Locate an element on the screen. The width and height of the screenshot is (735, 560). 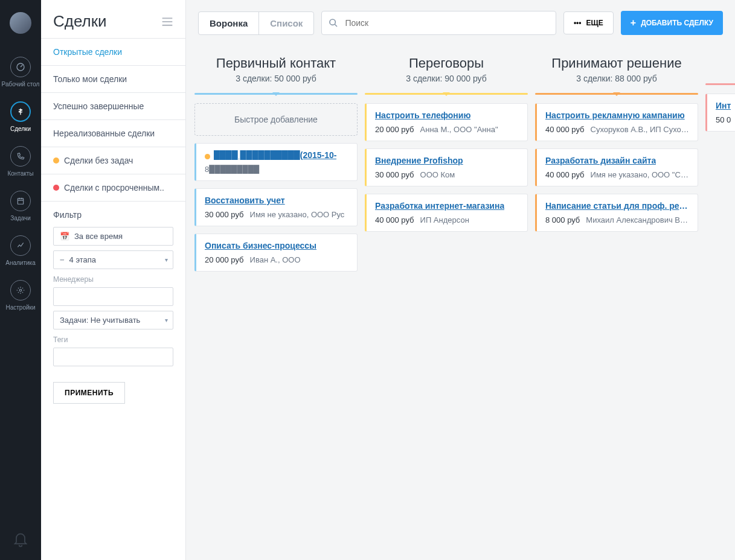
add-deal-button: + ДОБАВИТЬ СДЕЛКУ is located at coordinates (672, 23).